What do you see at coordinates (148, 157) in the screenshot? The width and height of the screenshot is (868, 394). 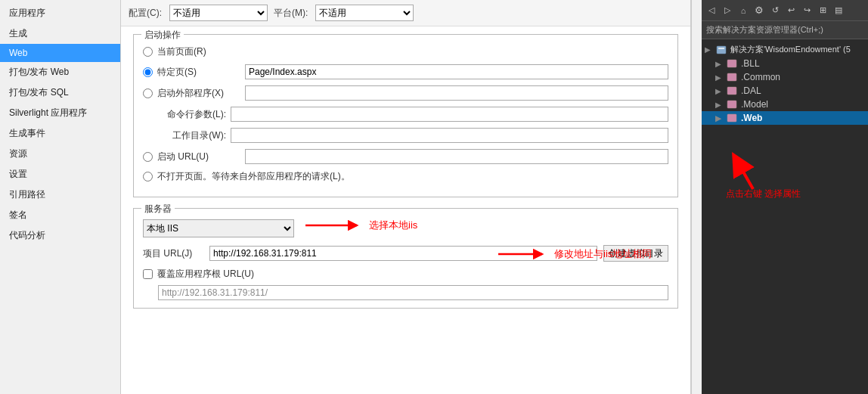 I see `start-url-radio` at bounding box center [148, 157].